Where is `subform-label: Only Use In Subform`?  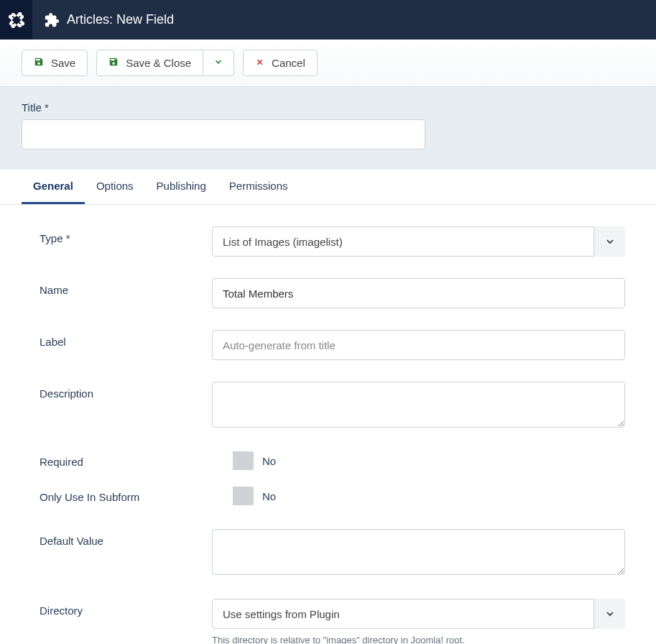 subform-label: Only Use In Subform is located at coordinates (126, 497).